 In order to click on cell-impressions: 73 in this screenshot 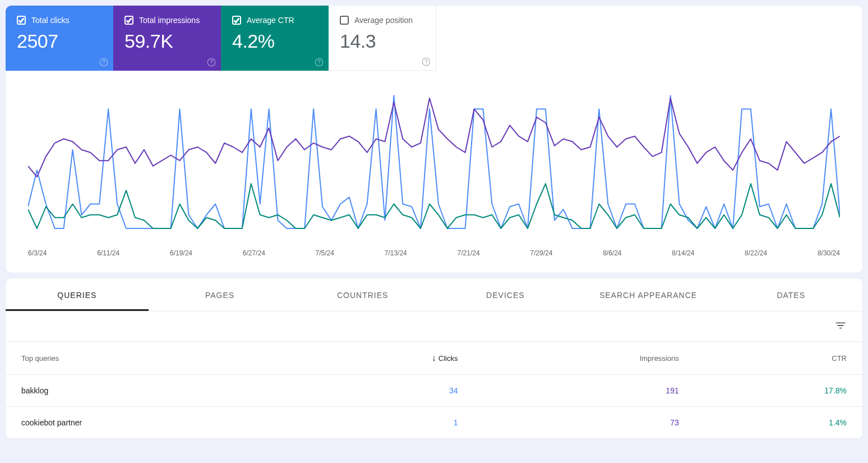, I will do `click(584, 423)`.